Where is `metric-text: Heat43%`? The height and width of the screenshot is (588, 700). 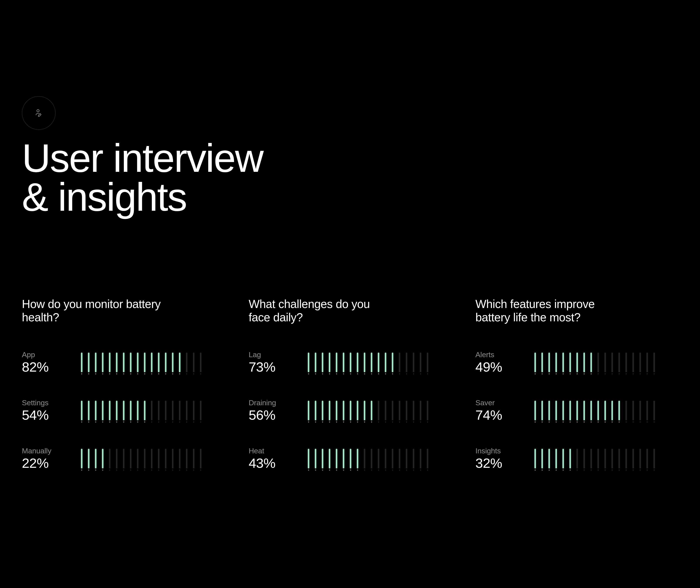 metric-text: Heat43% is located at coordinates (277, 458).